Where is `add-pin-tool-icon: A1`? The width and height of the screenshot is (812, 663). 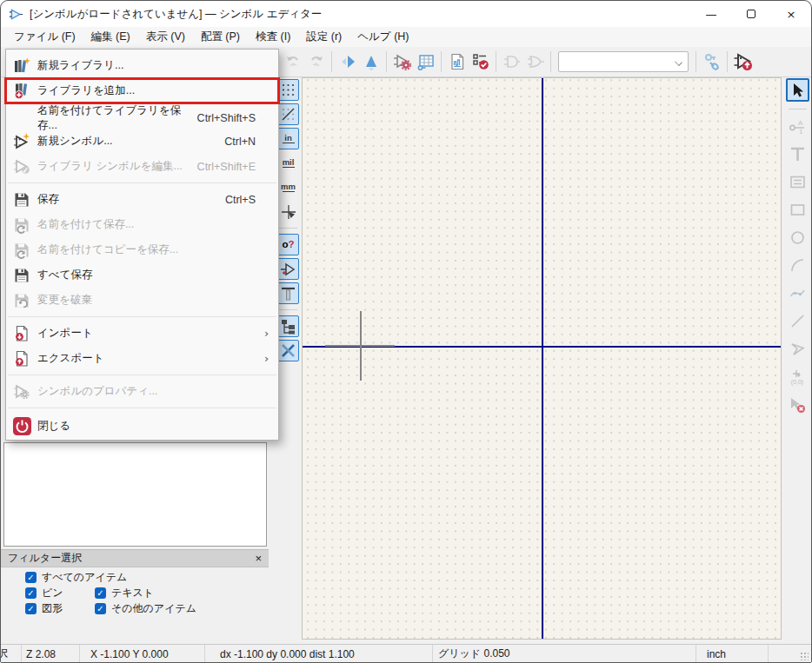 add-pin-tool-icon: A1 is located at coordinates (798, 127).